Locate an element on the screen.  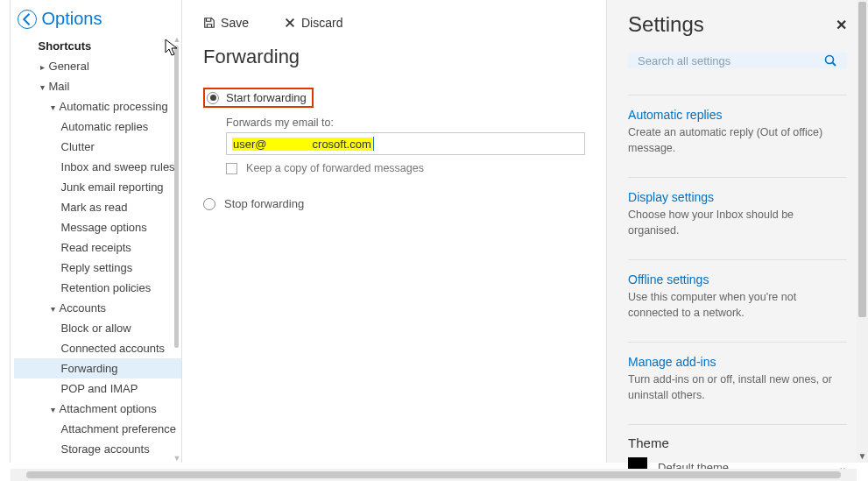
nav-autoproc: ▾Automatic processing is located at coordinates (98, 107).